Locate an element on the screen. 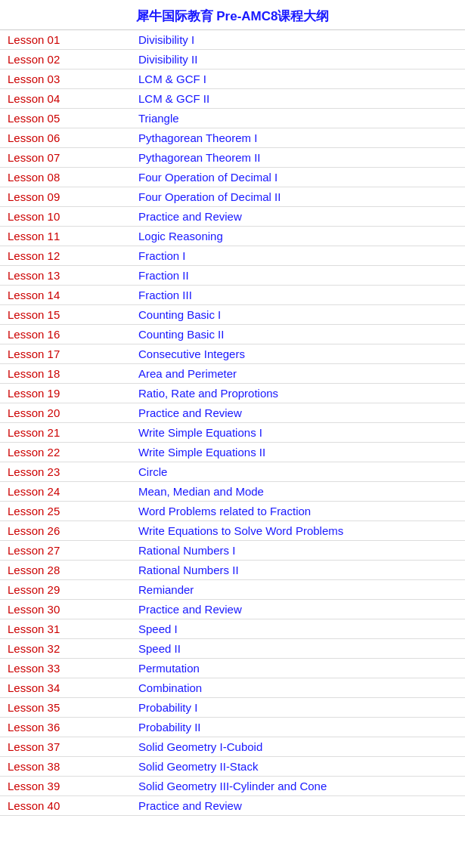 This screenshot has height=868, width=465. lesson-number: Lesson 13 is located at coordinates (67, 275).